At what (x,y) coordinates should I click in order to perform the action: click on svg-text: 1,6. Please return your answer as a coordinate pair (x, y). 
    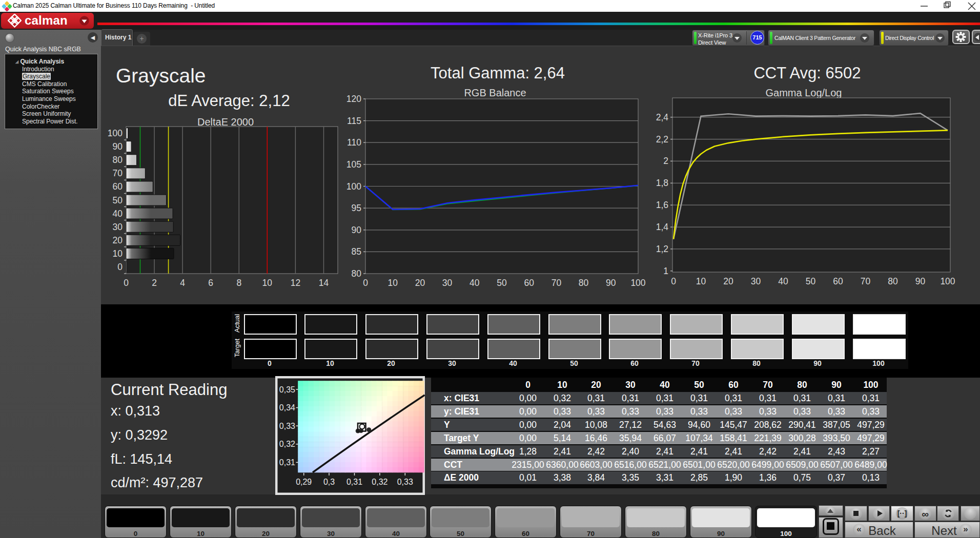
    Looking at the image, I should click on (662, 205).